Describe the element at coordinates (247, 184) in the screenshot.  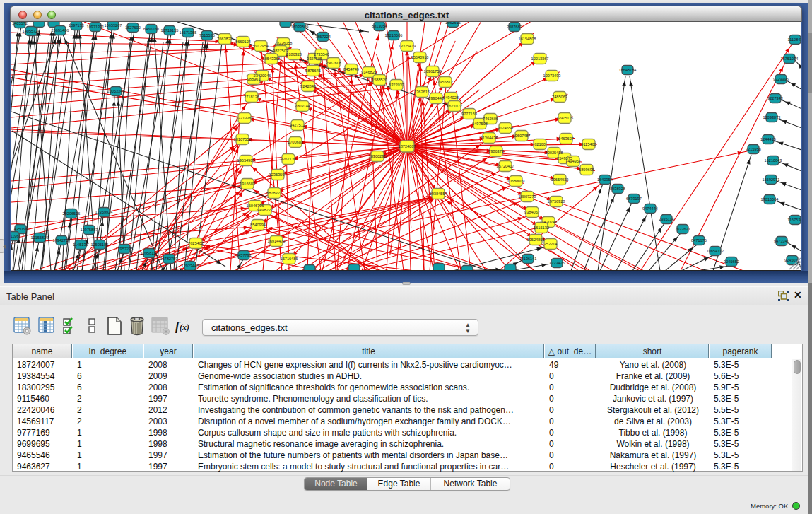
I see `svg-text: 1916682` at that location.